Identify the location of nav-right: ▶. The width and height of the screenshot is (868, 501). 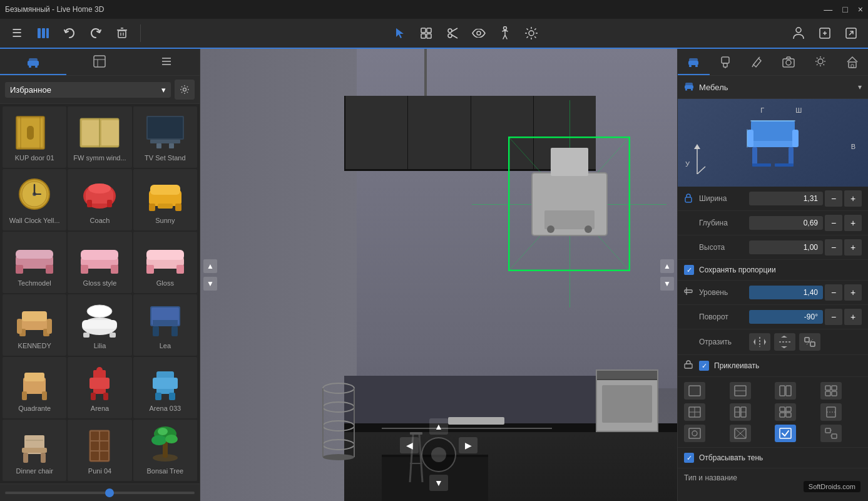
(468, 445).